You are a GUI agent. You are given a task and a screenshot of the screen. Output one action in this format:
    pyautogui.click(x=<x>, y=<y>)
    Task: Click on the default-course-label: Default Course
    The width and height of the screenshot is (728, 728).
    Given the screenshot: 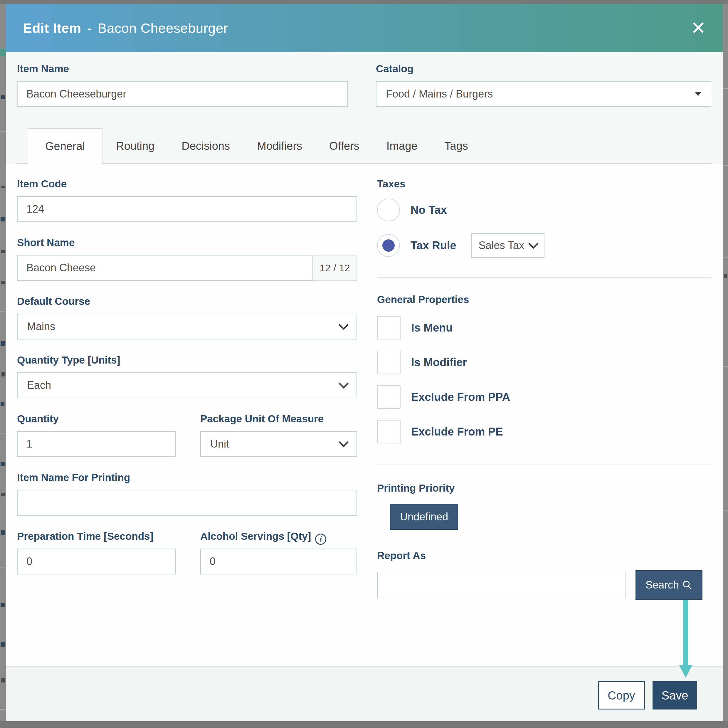 What is the action you would take?
    pyautogui.click(x=187, y=301)
    